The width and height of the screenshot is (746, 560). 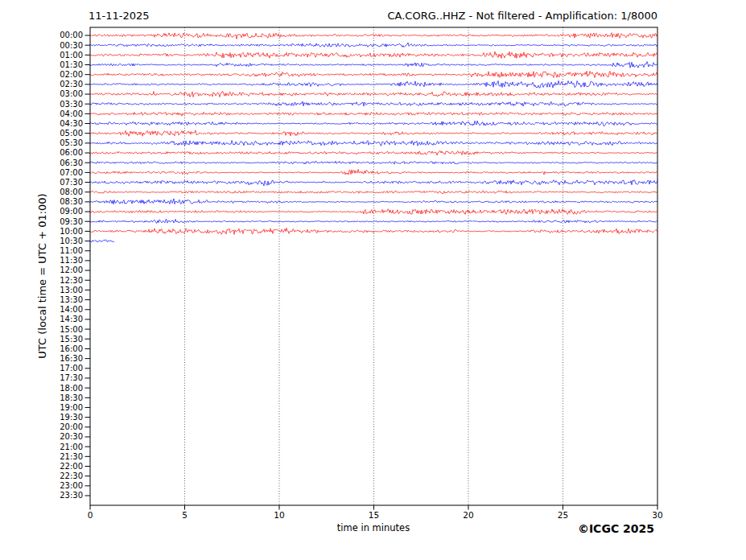 What do you see at coordinates (71, 319) in the screenshot?
I see `y-tick-label: 14:30` at bounding box center [71, 319].